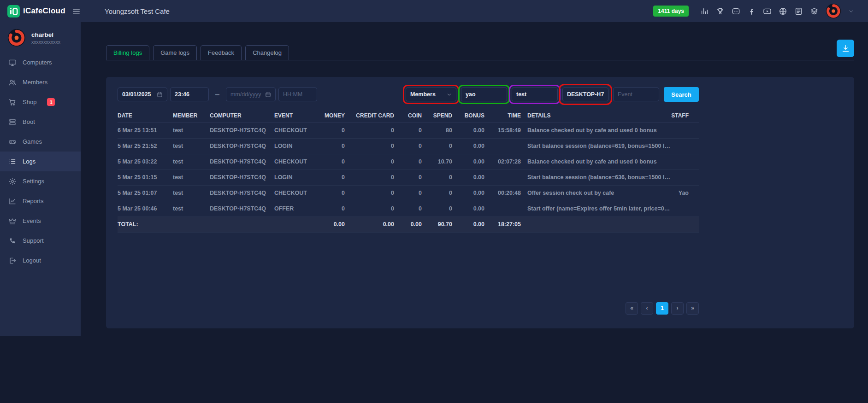 Image resolution: width=868 pixels, height=403 pixels. Describe the element at coordinates (33, 240) in the screenshot. I see `sidebar-item-label: Support` at that location.